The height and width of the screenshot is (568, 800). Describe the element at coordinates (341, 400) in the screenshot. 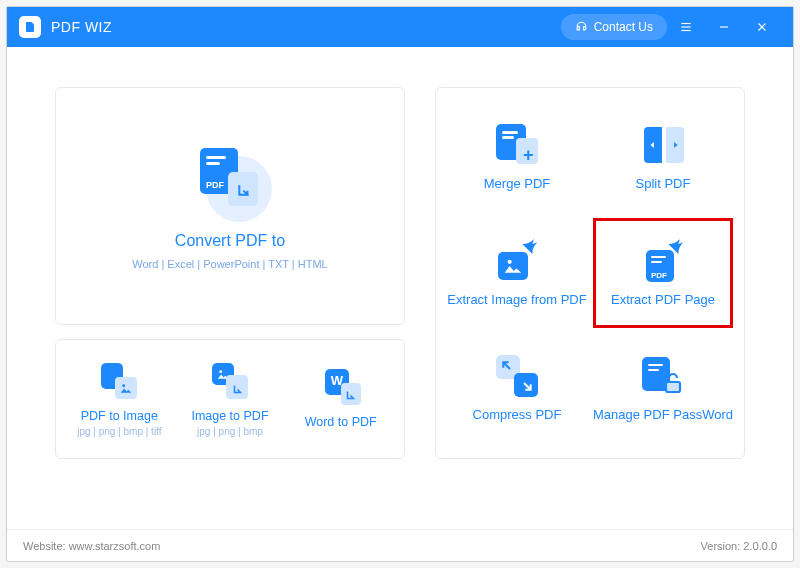

I see `word-to-pdf-button: W Word to PDF` at that location.